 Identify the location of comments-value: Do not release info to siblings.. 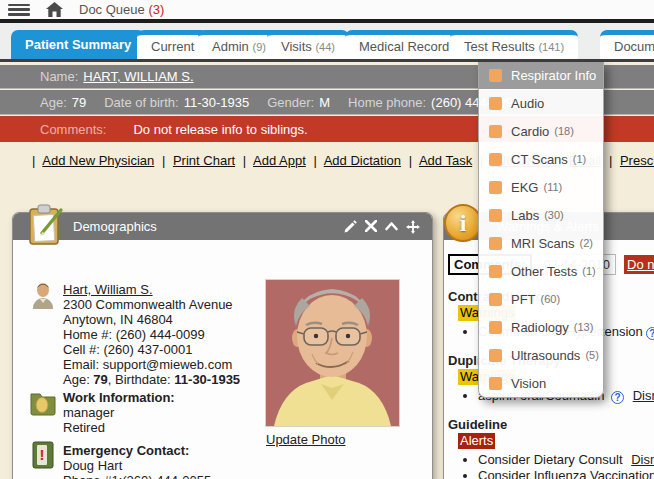
(220, 130).